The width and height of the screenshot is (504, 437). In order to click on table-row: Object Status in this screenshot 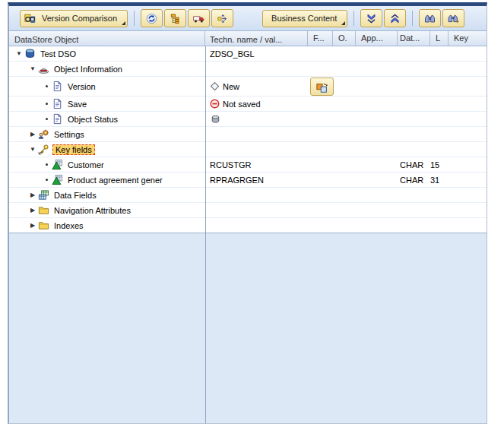, I will do `click(248, 119)`.